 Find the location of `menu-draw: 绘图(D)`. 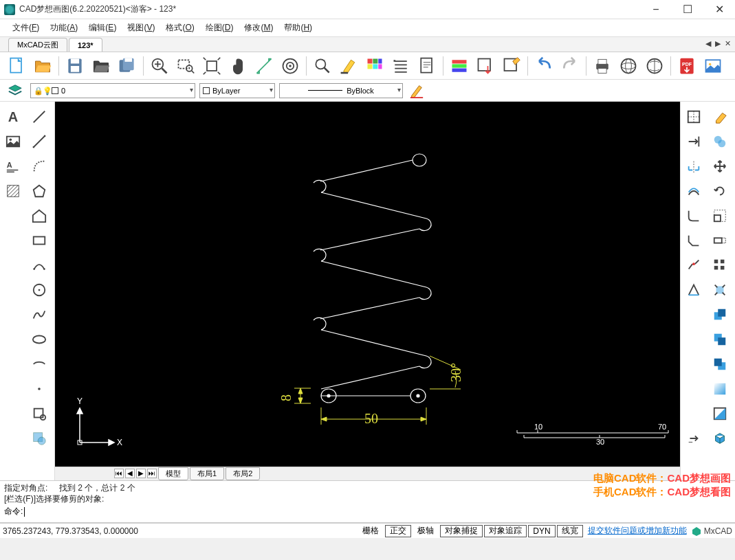

menu-draw: 绘图(D) is located at coordinates (220, 27).